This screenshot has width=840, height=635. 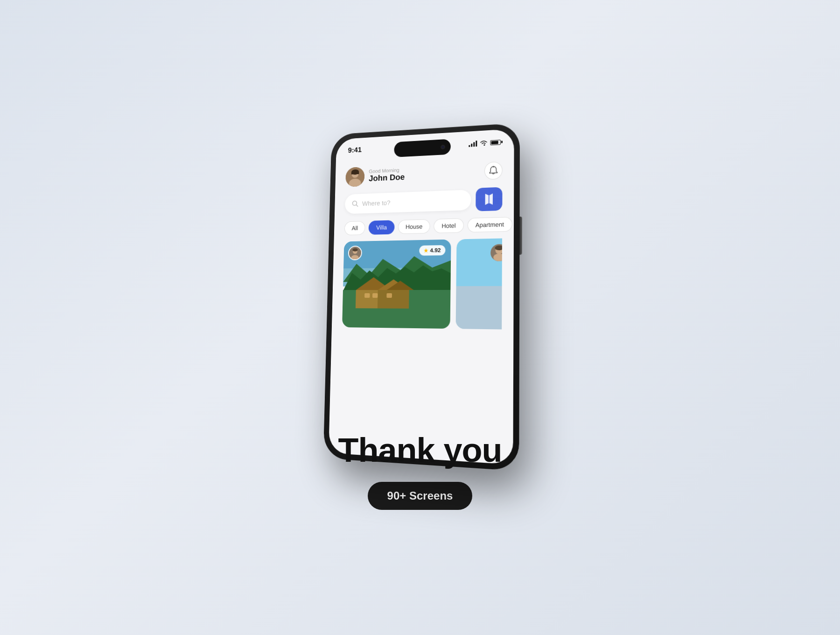 I want to click on category-chip-all: All, so click(x=355, y=228).